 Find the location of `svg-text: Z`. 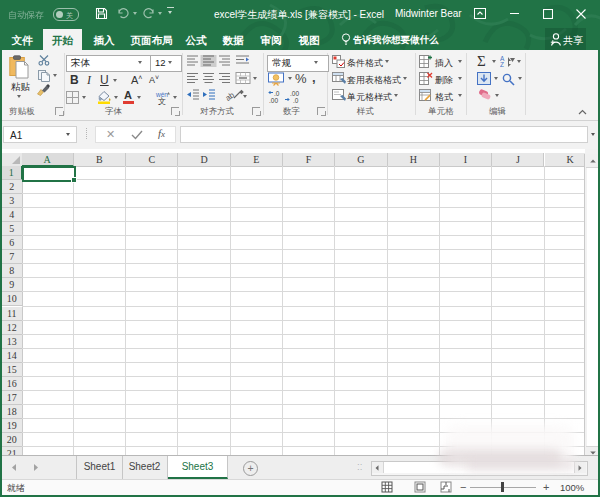

svg-text: Z is located at coordinates (502, 64).